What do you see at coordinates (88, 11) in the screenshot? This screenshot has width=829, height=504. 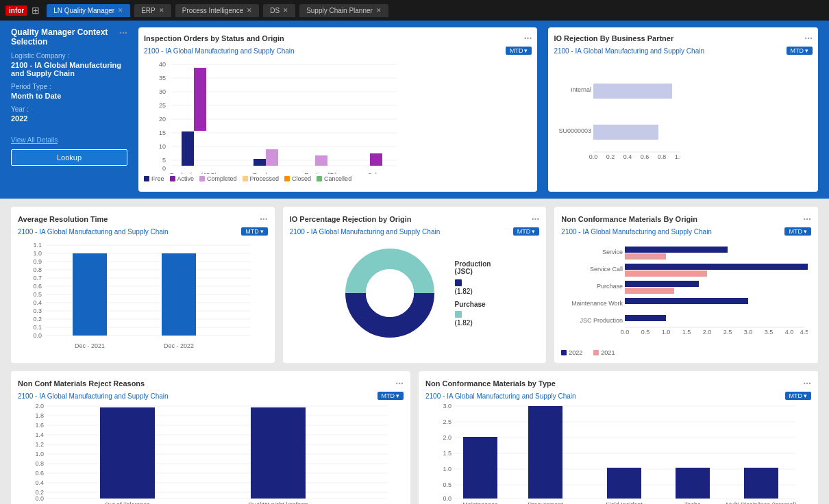 I see `tab-ln-quality: LN Quality Manager ✕` at bounding box center [88, 11].